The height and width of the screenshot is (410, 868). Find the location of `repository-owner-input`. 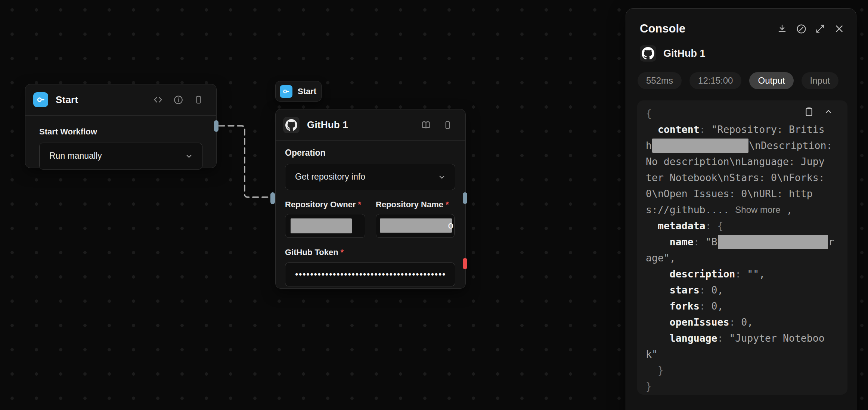

repository-owner-input is located at coordinates (325, 226).